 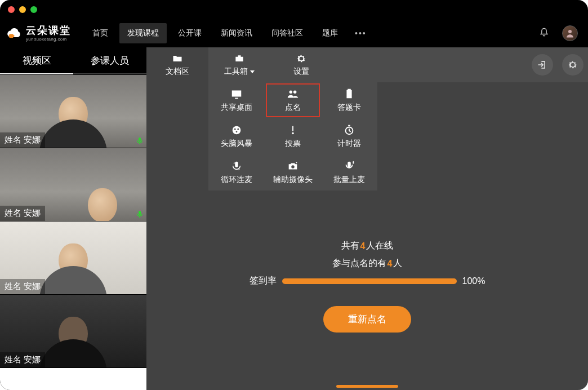 What do you see at coordinates (11, 10) in the screenshot?
I see `close-dot` at bounding box center [11, 10].